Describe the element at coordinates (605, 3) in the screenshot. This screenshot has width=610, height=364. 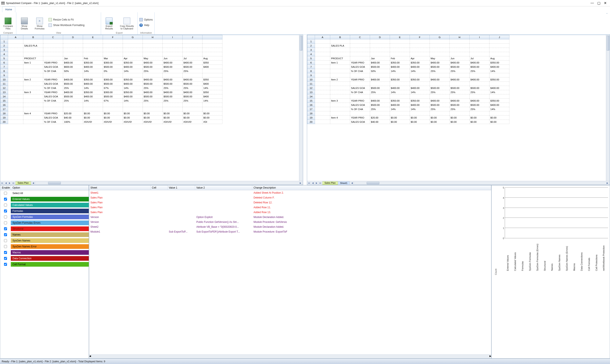
I see `close-icon: ✕` at that location.